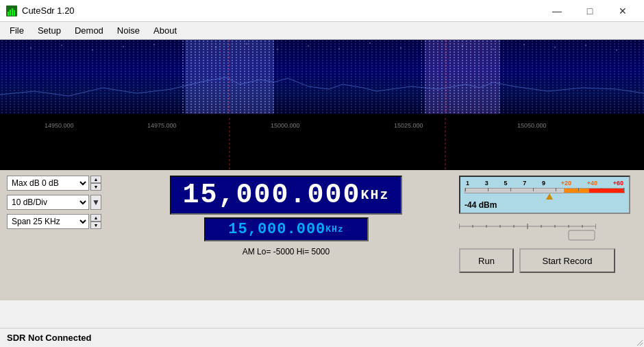  I want to click on status-text: SDR Not Connected, so click(49, 337).